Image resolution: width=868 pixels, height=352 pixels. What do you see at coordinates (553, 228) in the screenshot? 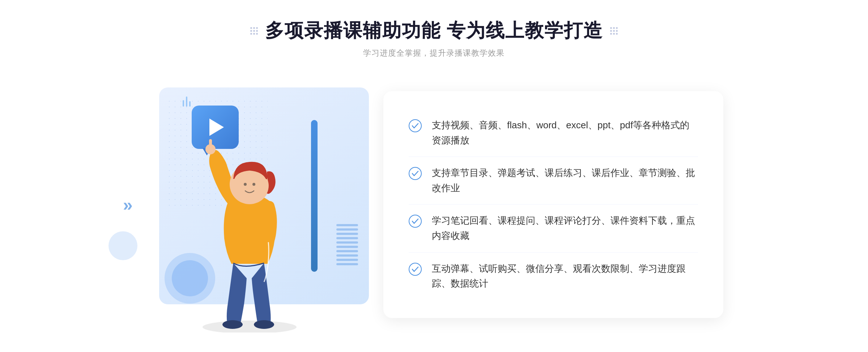
I see `feature-item-3: 学习笔记回看、课程提问、课程评论打分、课件资料下载，重点内容收藏` at bounding box center [553, 228].